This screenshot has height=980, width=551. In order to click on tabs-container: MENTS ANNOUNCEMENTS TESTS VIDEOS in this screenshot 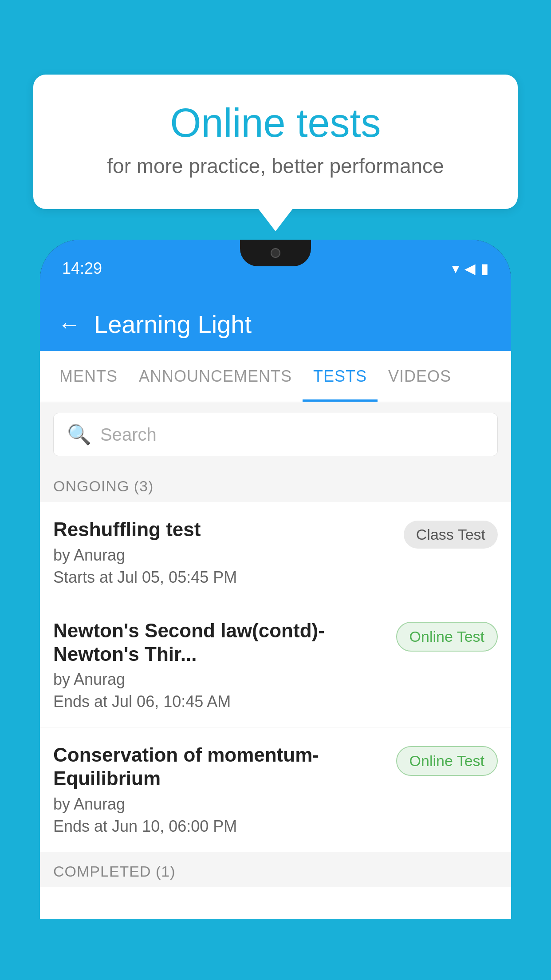, I will do `click(276, 376)`.